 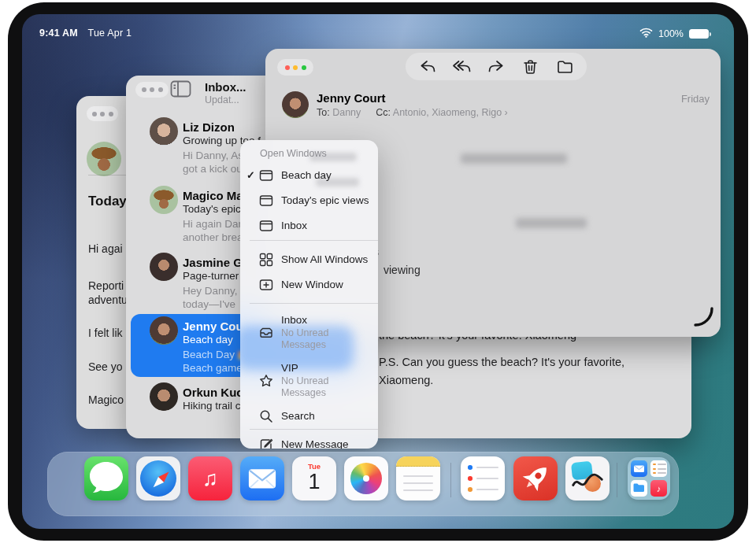 What do you see at coordinates (210, 478) in the screenshot?
I see `dock-app-music: ♫` at bounding box center [210, 478].